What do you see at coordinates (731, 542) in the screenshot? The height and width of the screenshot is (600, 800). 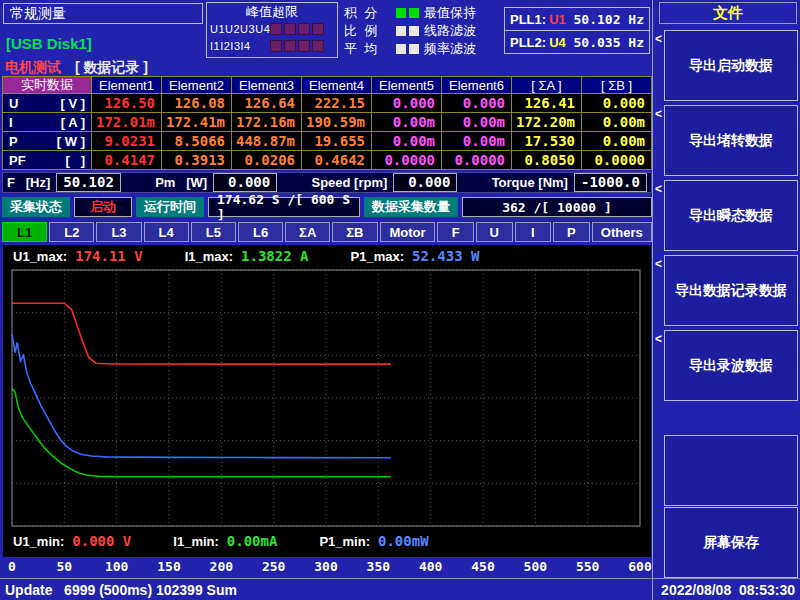 I see `screen-save-button: 屏幕保存` at bounding box center [731, 542].